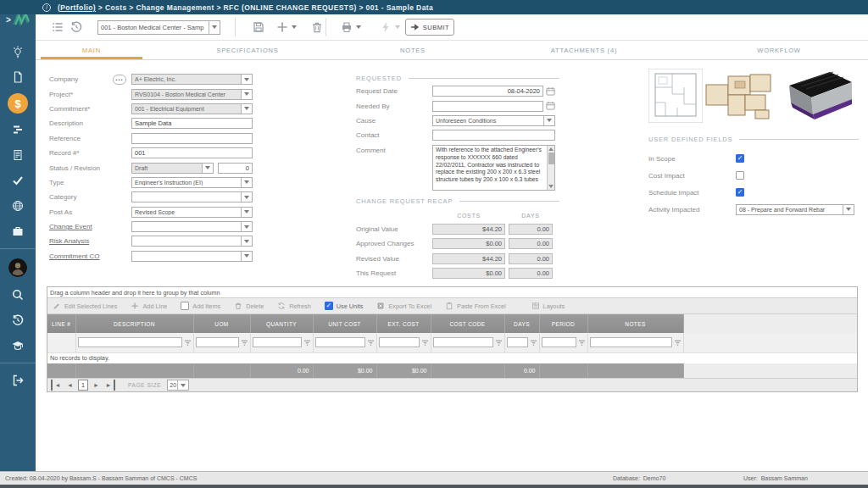 The height and width of the screenshot is (488, 868). Describe the element at coordinates (192, 124) in the screenshot. I see `description-input` at that location.